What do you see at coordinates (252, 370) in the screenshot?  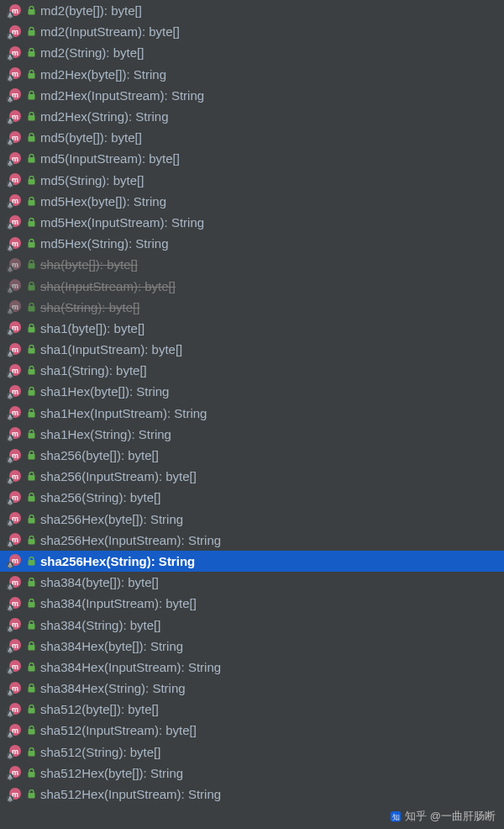 I see `method-row: m sha1(String): byte[]` at bounding box center [252, 370].